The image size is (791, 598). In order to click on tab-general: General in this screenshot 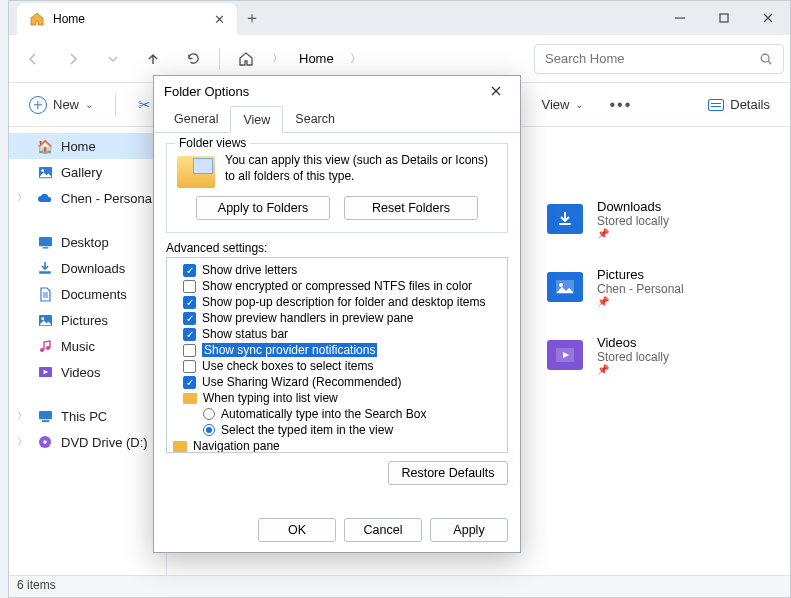, I will do `click(196, 119)`.